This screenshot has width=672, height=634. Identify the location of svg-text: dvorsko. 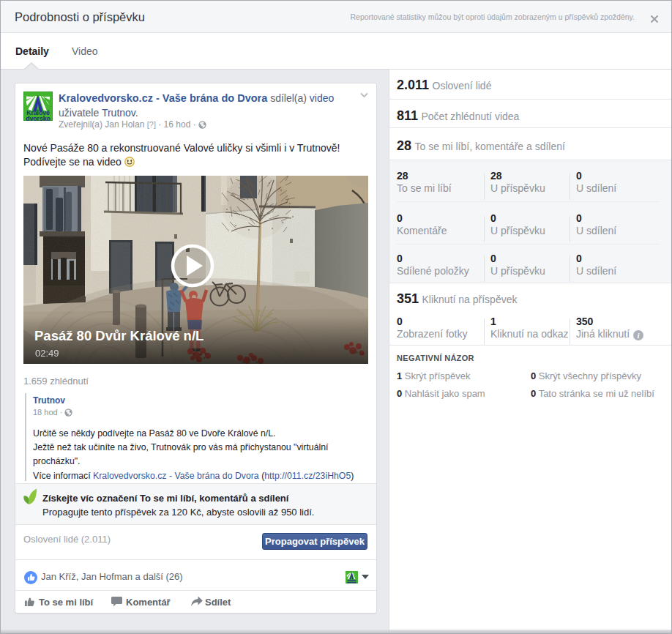
(38, 119).